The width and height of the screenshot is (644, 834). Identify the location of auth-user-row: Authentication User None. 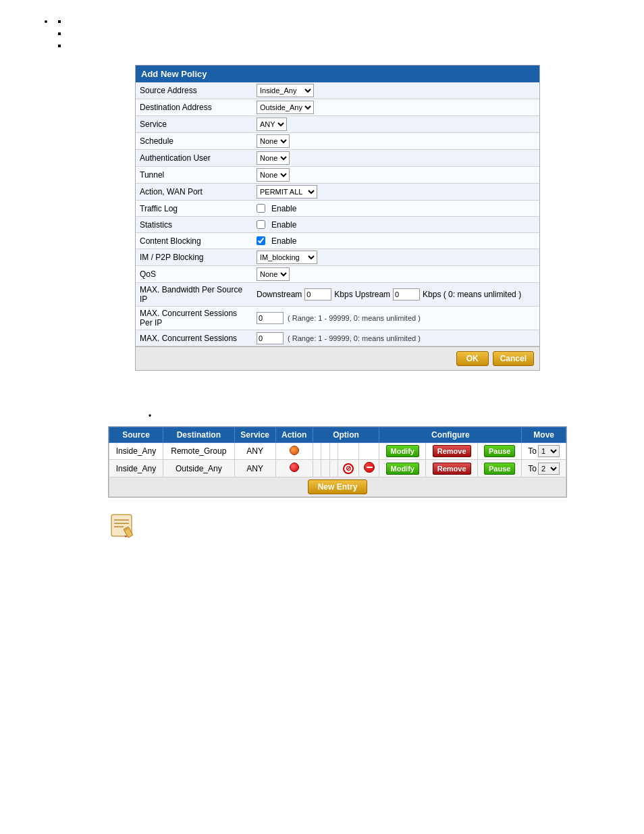
(338, 158).